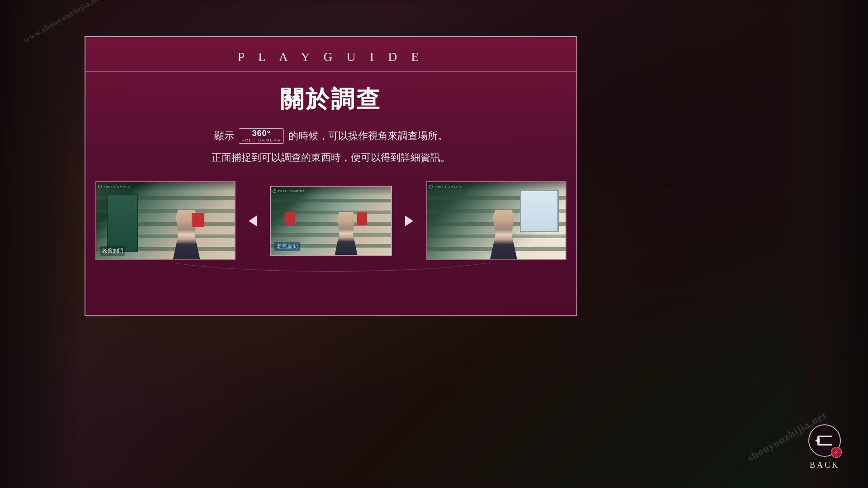  What do you see at coordinates (331, 221) in the screenshot?
I see `screenshot-center: FREE CAMERA 老舊桌助` at bounding box center [331, 221].